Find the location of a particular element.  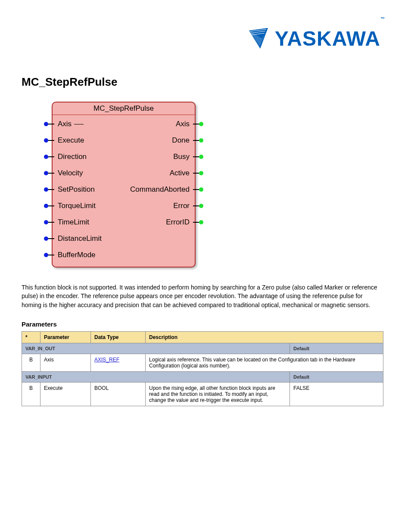

cell-axis-type: AXIS_REF is located at coordinates (118, 363).